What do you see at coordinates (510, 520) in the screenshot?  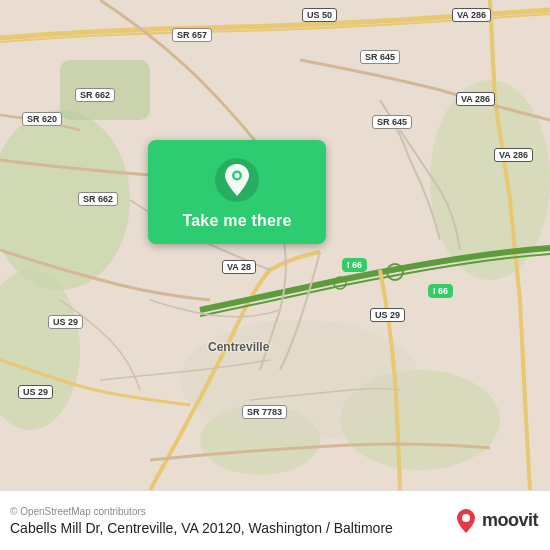 I see `moovit-text: moovit` at bounding box center [510, 520].